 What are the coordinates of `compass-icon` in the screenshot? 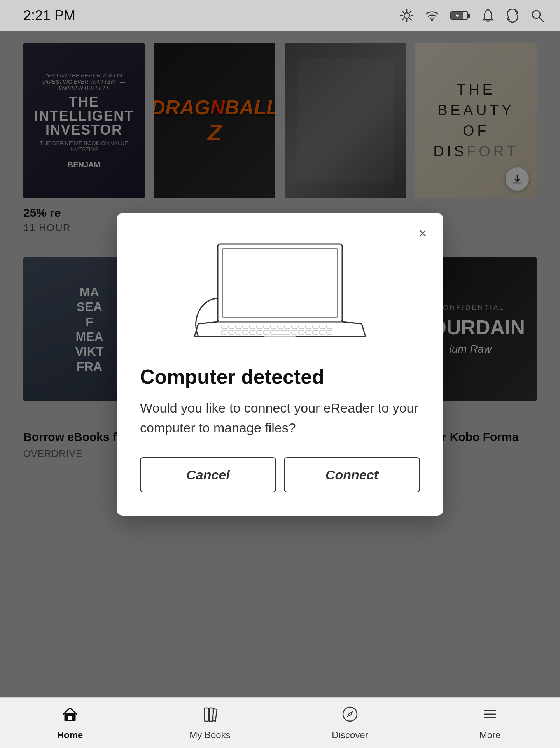 It's located at (350, 716).